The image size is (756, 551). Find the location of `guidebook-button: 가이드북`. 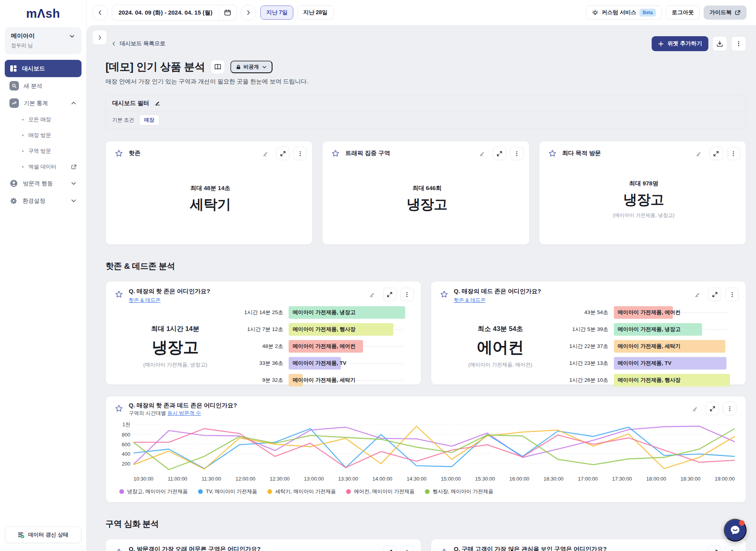

guidebook-button: 가이드북 is located at coordinates (725, 13).